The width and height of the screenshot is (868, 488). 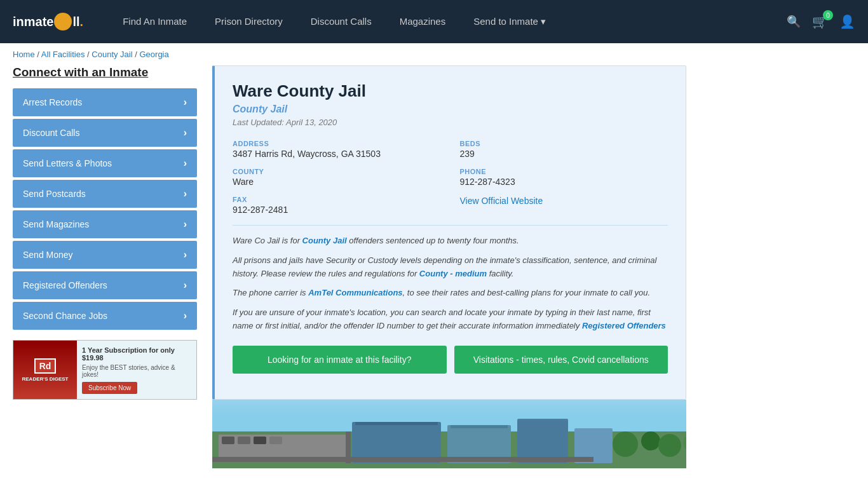 I want to click on sidebar-item-registered-offenders: Registered Offenders ›, so click(x=105, y=285).